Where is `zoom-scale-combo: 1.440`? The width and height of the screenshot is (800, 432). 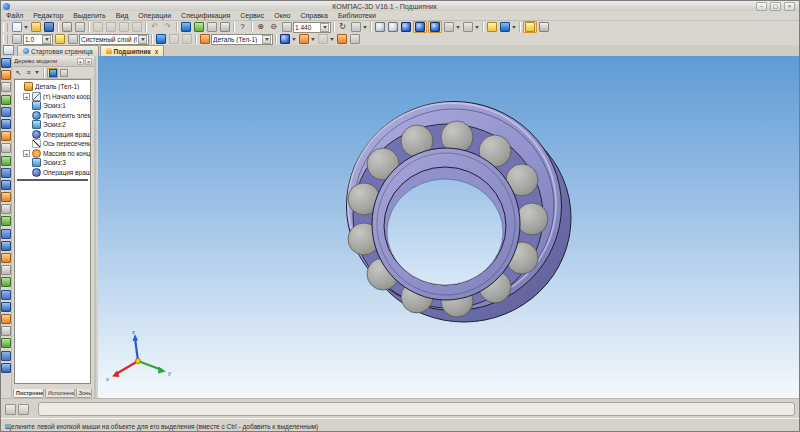 zoom-scale-combo: 1.440 is located at coordinates (312, 28).